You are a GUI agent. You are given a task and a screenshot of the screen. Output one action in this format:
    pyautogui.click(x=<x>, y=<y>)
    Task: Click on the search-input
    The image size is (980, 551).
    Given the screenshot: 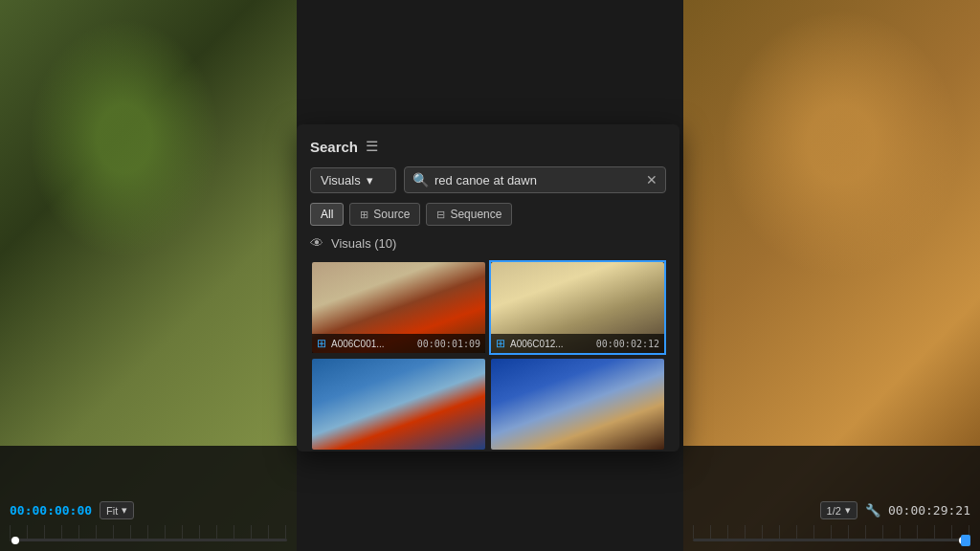 What is the action you would take?
    pyautogui.click(x=538, y=180)
    